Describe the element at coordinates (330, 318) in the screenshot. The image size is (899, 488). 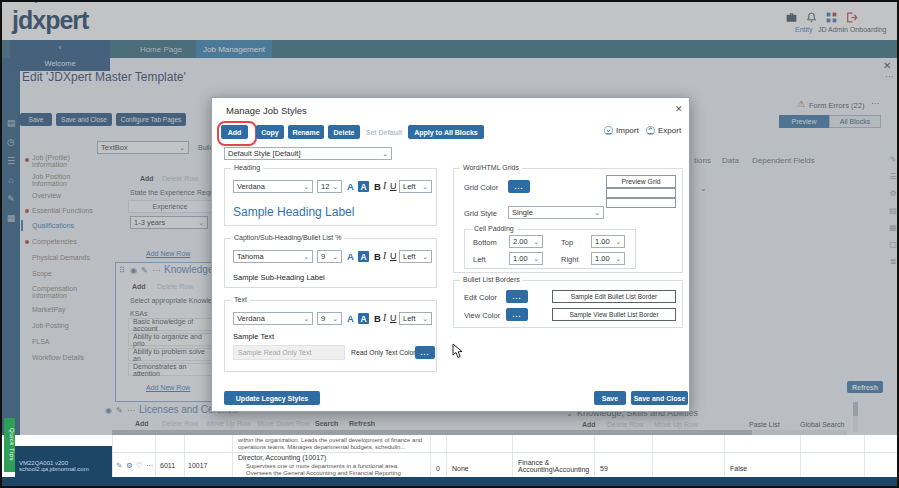
I see `text-size-select: 9⌄` at that location.